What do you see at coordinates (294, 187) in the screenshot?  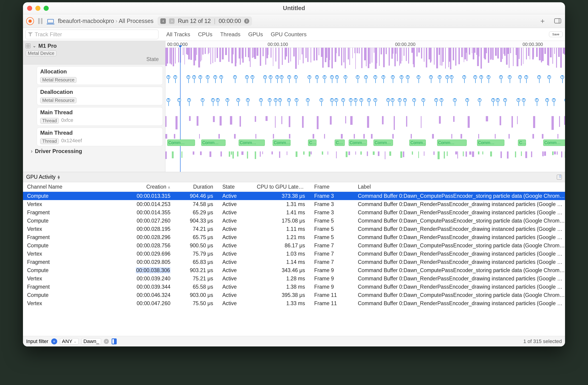 I see `table-header: Channel Name Creation∧ Duration State CP…` at bounding box center [294, 187].